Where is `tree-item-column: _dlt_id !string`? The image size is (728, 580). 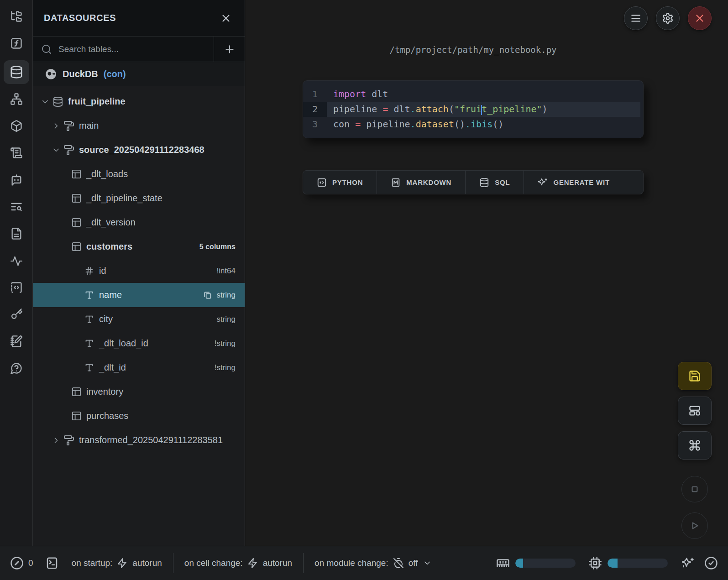 tree-item-column: _dlt_id !string is located at coordinates (139, 368).